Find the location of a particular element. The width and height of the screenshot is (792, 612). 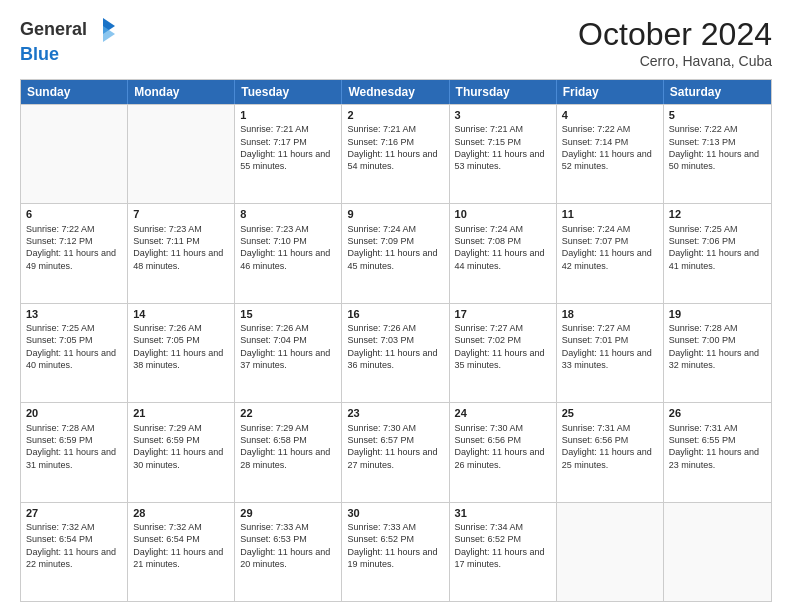

cell-info: Sunrise: 7:33 AMSunset: 6:53 PMDaylight:… is located at coordinates (285, 546).